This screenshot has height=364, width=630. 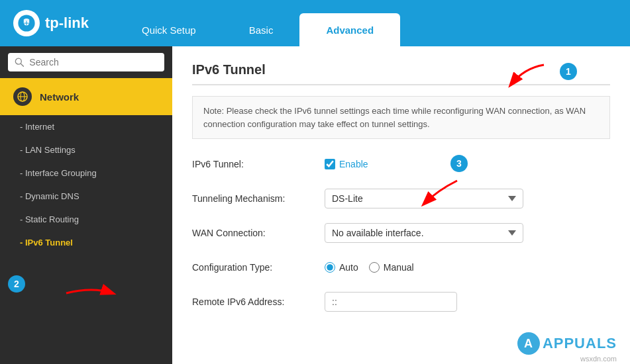 I want to click on sidebar-submenu: - Internet - LAN Settings - Interface Gr…, so click(x=86, y=185).